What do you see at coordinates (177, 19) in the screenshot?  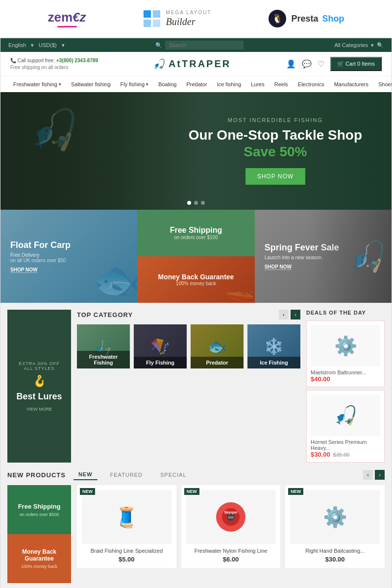 I see `mega-layout-logo: MEGA LAYOUT Builder` at bounding box center [177, 19].